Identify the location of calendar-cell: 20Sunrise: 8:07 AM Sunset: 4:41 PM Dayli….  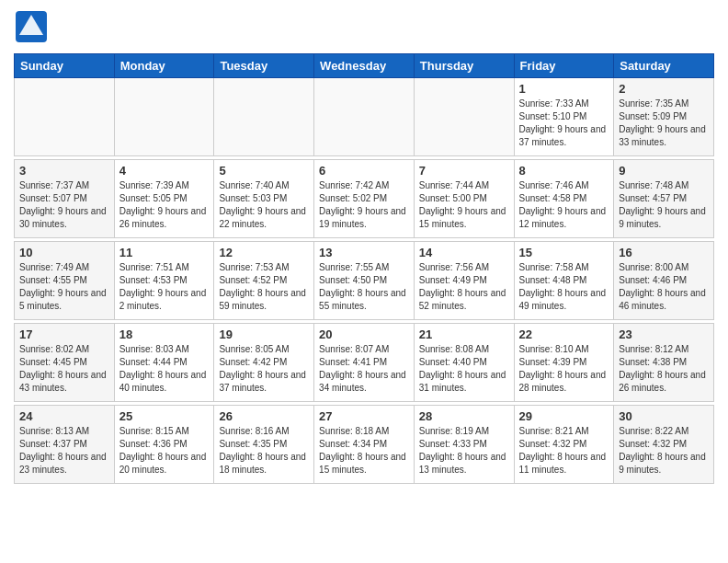
(364, 362).